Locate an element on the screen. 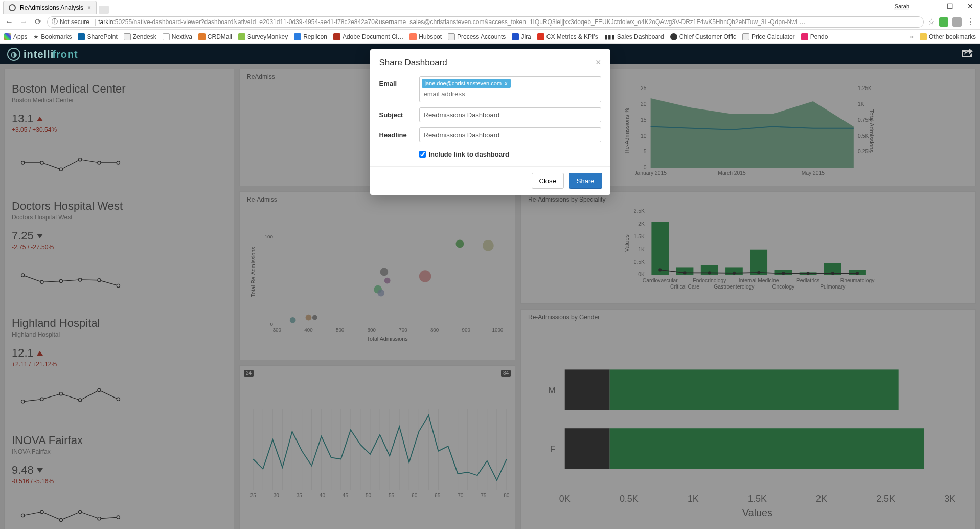 This screenshot has width=980, height=529. subject-input is located at coordinates (510, 115).